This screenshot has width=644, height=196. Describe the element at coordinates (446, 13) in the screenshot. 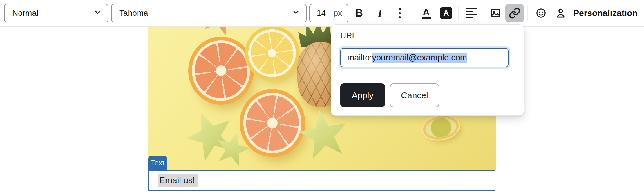

I see `background-color-icon: A` at that location.